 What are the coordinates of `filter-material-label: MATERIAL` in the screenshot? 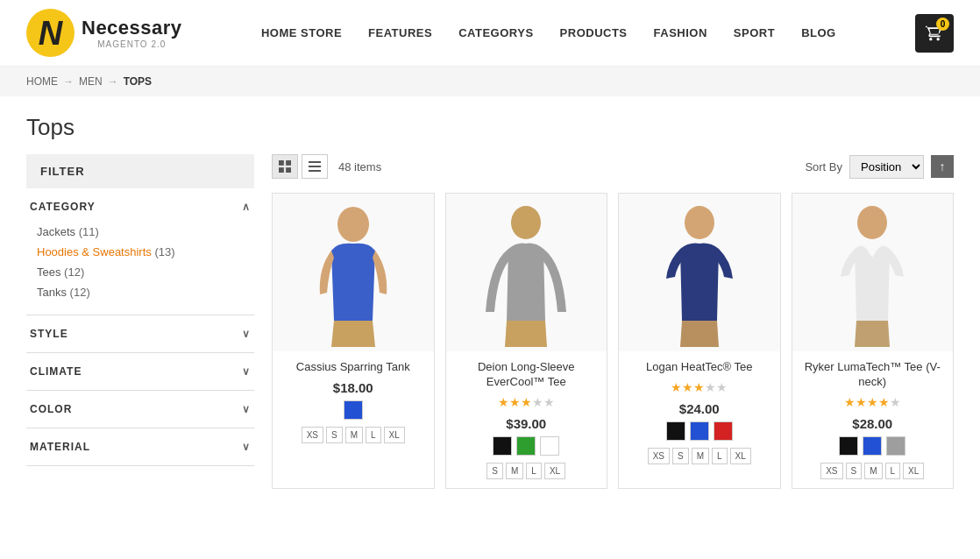 It's located at (60, 447).